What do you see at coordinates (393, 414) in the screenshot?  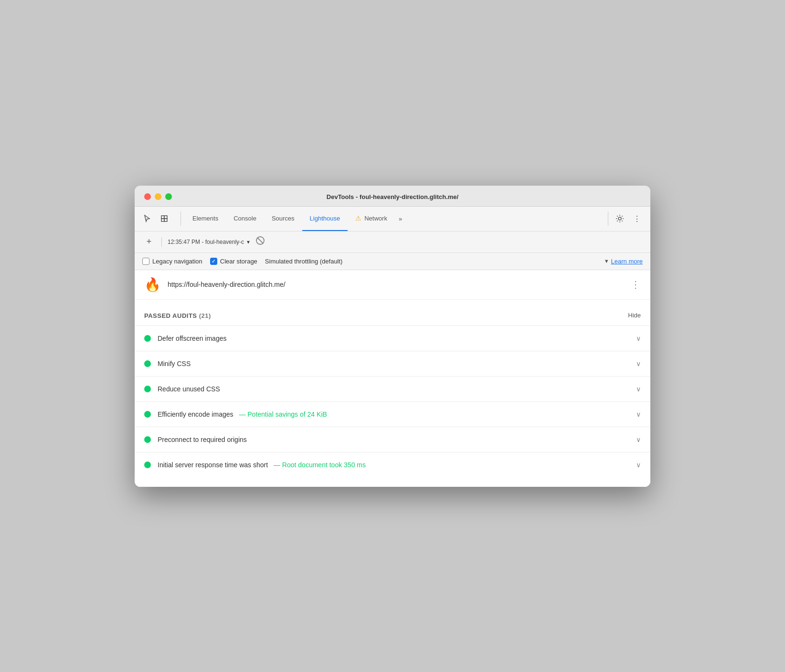 I see `audit-title: Efficiently encode images — Potential sa…` at bounding box center [393, 414].